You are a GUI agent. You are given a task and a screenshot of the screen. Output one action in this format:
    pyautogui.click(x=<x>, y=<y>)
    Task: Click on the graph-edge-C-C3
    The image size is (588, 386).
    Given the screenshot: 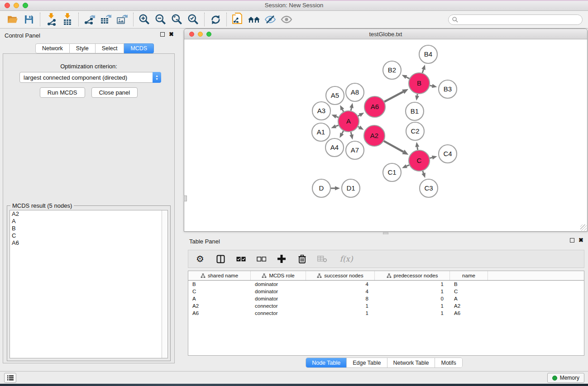 What is the action you would take?
    pyautogui.click(x=423, y=172)
    